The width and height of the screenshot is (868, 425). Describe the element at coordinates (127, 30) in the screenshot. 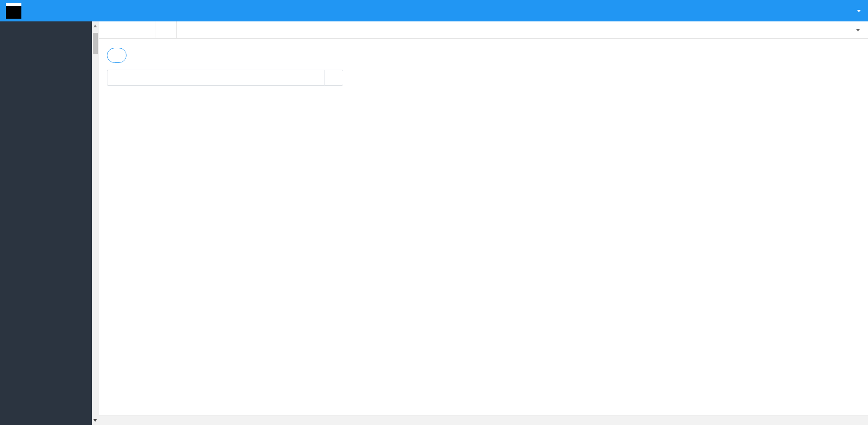

I see `tab-home` at that location.